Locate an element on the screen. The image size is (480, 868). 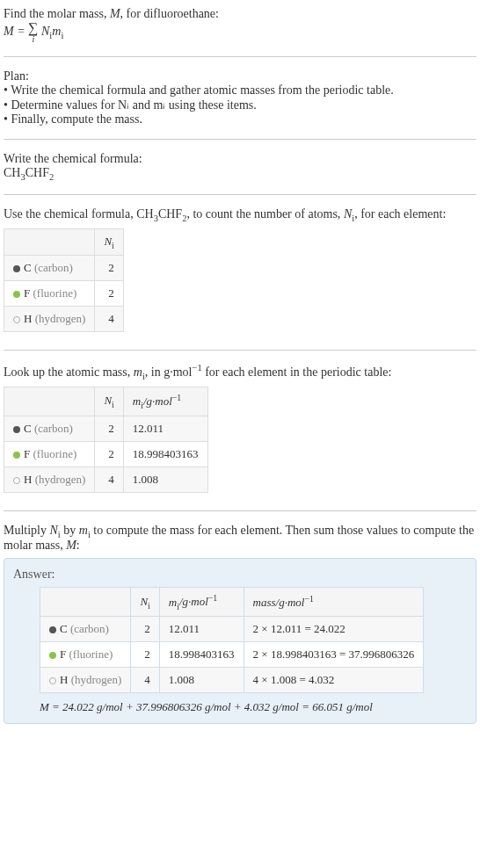
step-formula-heading: Write the chemical formula: is located at coordinates (240, 159).